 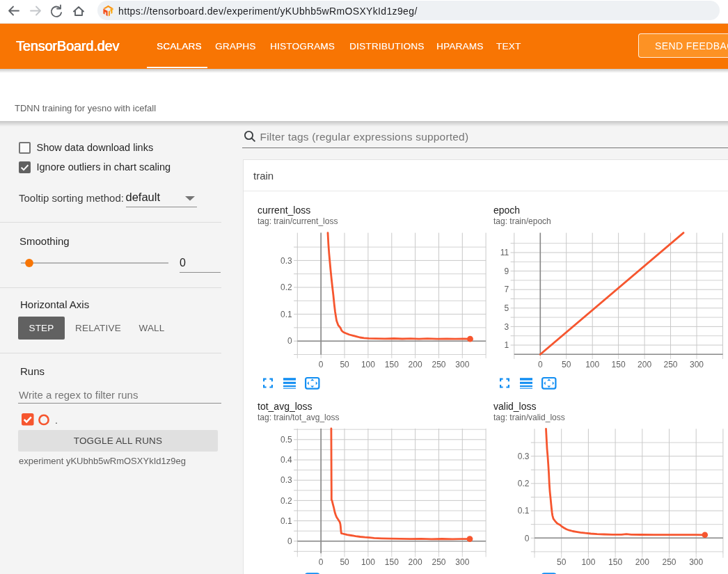 I want to click on svg-text: 3, so click(x=507, y=327).